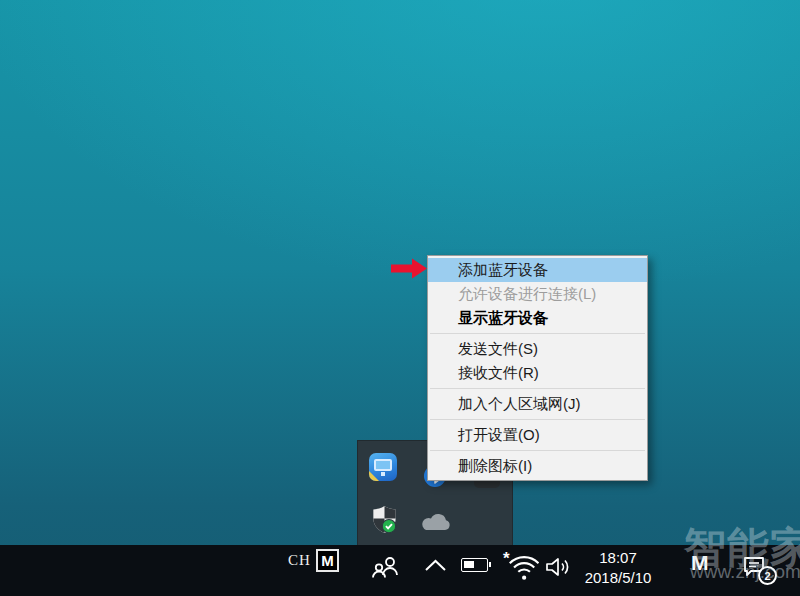  I want to click on clock-date: 2018/5/10, so click(618, 578).